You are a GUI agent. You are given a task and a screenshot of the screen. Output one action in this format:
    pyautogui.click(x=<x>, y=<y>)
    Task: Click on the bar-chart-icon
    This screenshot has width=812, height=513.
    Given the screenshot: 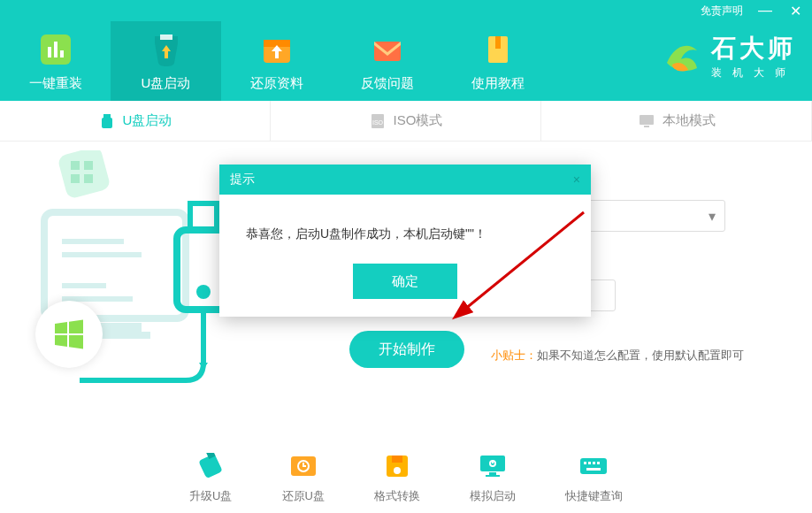 What is the action you would take?
    pyautogui.click(x=56, y=50)
    